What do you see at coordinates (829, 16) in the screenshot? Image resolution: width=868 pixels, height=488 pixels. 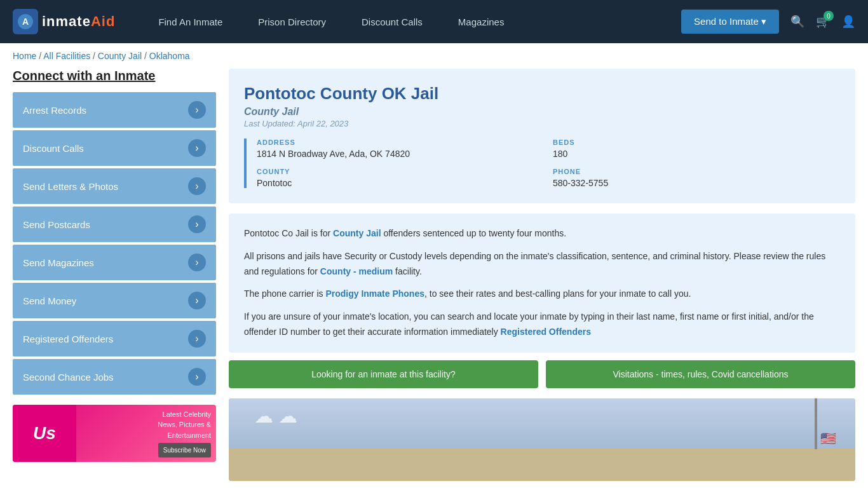 I see `cart-badge: 0` at bounding box center [829, 16].